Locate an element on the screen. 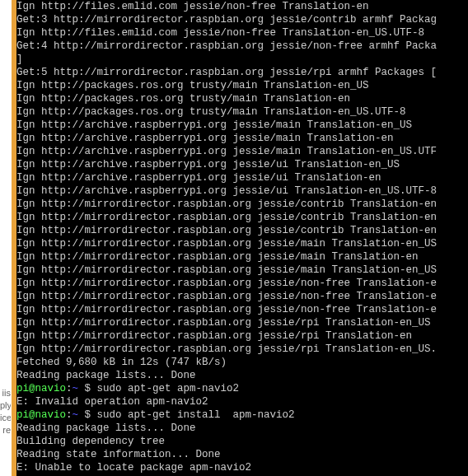  terminal-output-line: Fetched 9,680 kB in 12s (747 kB/s) is located at coordinates (242, 362).